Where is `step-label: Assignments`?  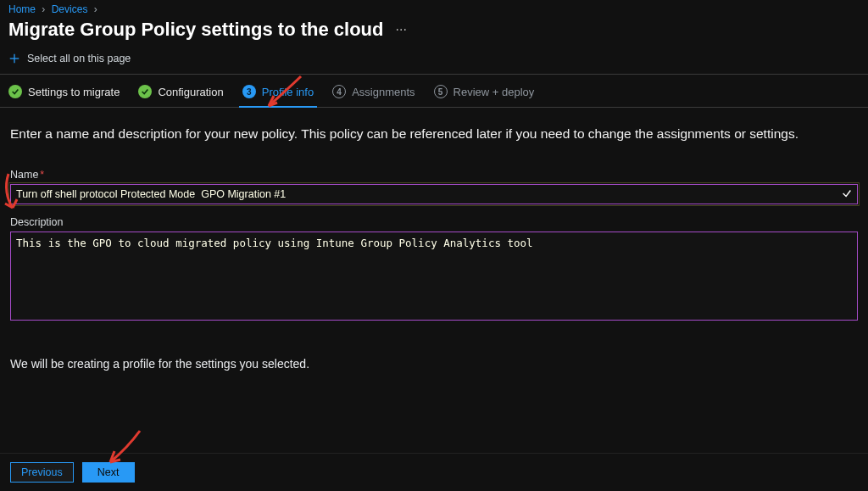
step-label: Assignments is located at coordinates (383, 92).